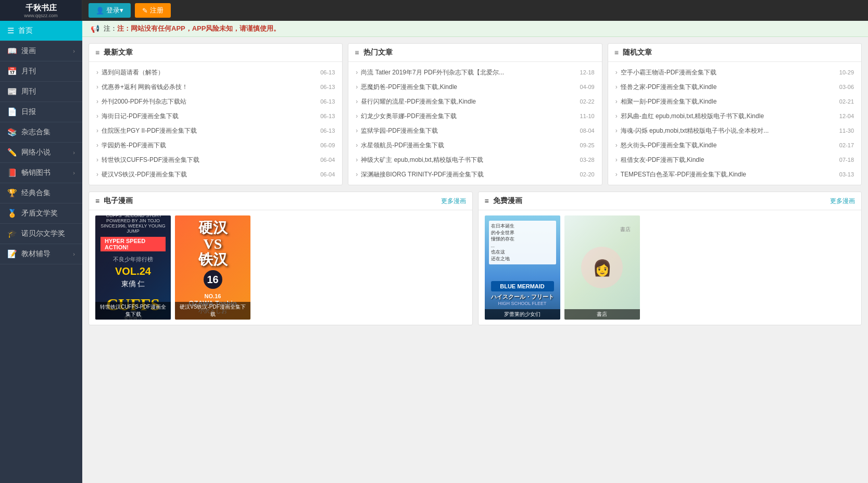  I want to click on article-item: 深渊融接BIORG TRINITY-PDF漫画全集下载 02-20, so click(475, 174).